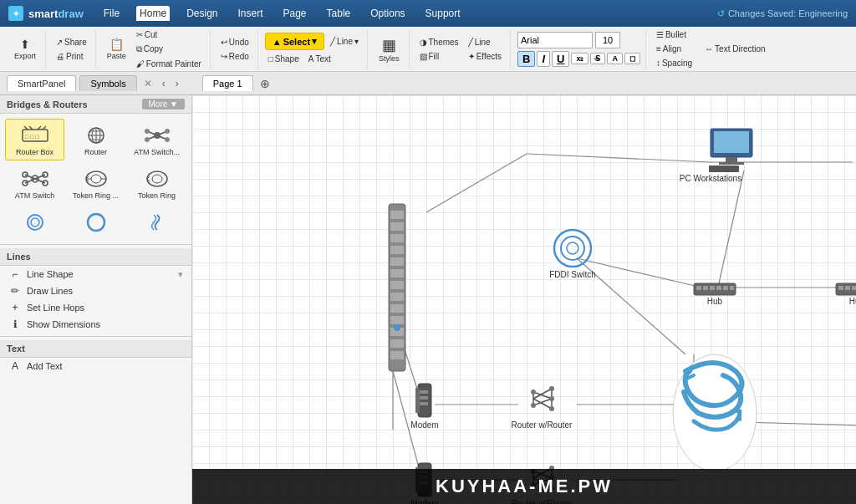 The height and width of the screenshot is (504, 856). What do you see at coordinates (157, 183) in the screenshot?
I see `symbol-token-ring2: Token Ring` at bounding box center [157, 183].